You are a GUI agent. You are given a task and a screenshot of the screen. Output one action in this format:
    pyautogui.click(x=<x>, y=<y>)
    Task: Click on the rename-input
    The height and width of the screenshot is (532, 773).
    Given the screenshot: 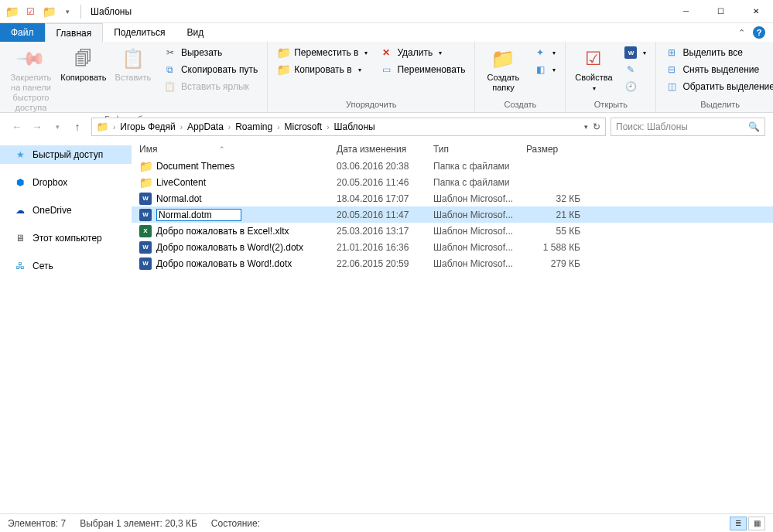 What is the action you would take?
    pyautogui.click(x=199, y=215)
    